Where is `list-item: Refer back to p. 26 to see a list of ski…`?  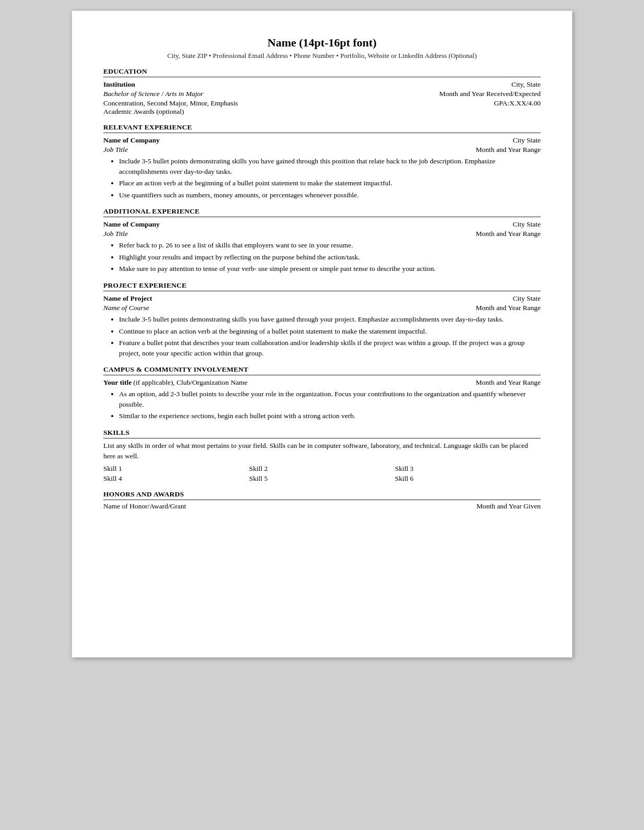
list-item: Refer back to p. 26 to see a list of ski… is located at coordinates (330, 245).